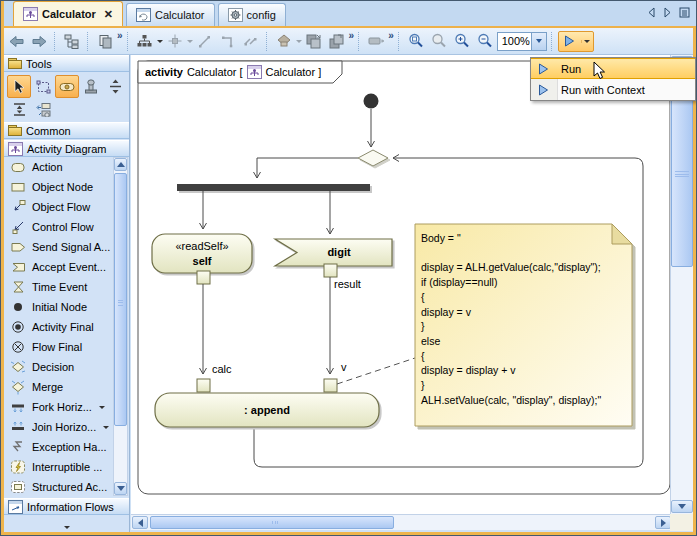 This screenshot has width=697, height=536. What do you see at coordinates (16, 42) in the screenshot?
I see `back-button` at bounding box center [16, 42].